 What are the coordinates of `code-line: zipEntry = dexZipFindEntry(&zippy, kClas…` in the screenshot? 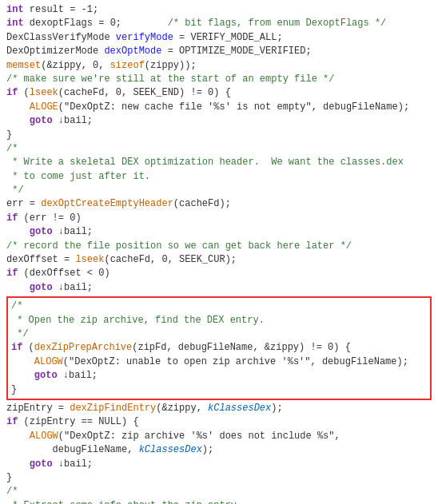 It's located at (219, 409).